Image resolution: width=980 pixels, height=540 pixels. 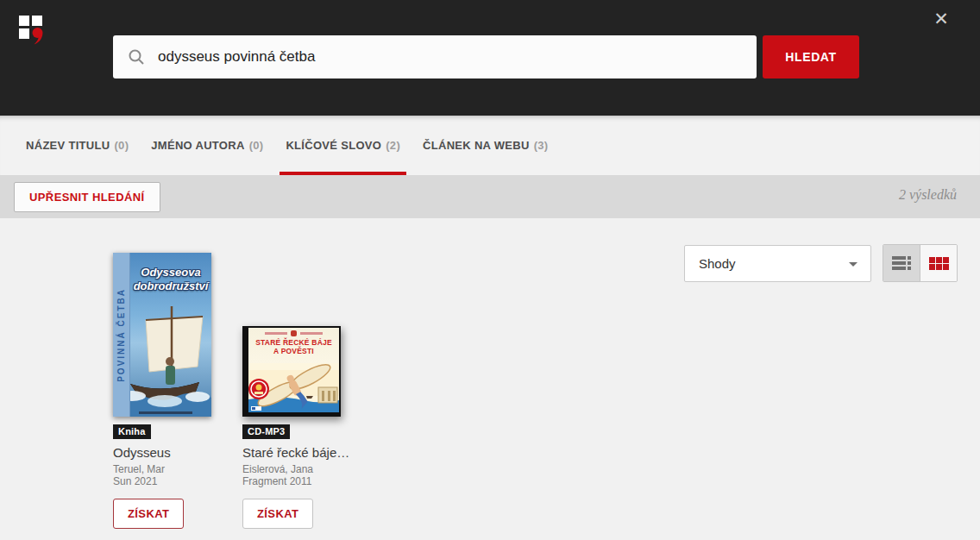 I want to click on tab-nazev-titulu: NÁZEV TITULU (0), so click(x=78, y=145).